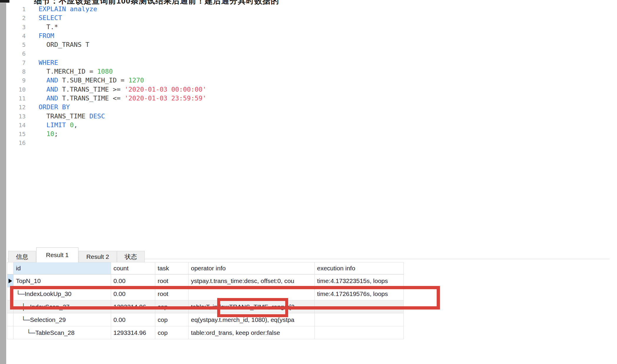 The image size is (617, 364). Describe the element at coordinates (47, 36) in the screenshot. I see `code-text: FROM` at that location.